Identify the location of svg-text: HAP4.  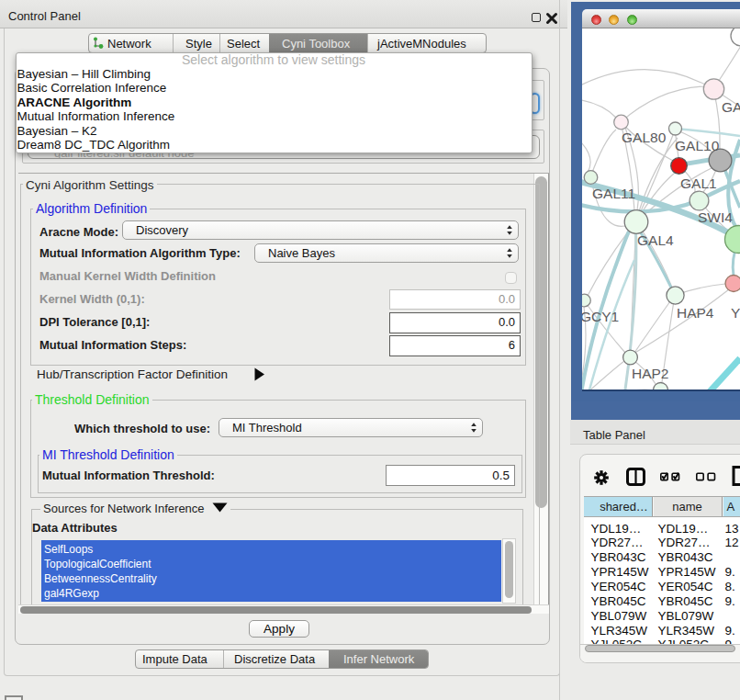
(696, 312).